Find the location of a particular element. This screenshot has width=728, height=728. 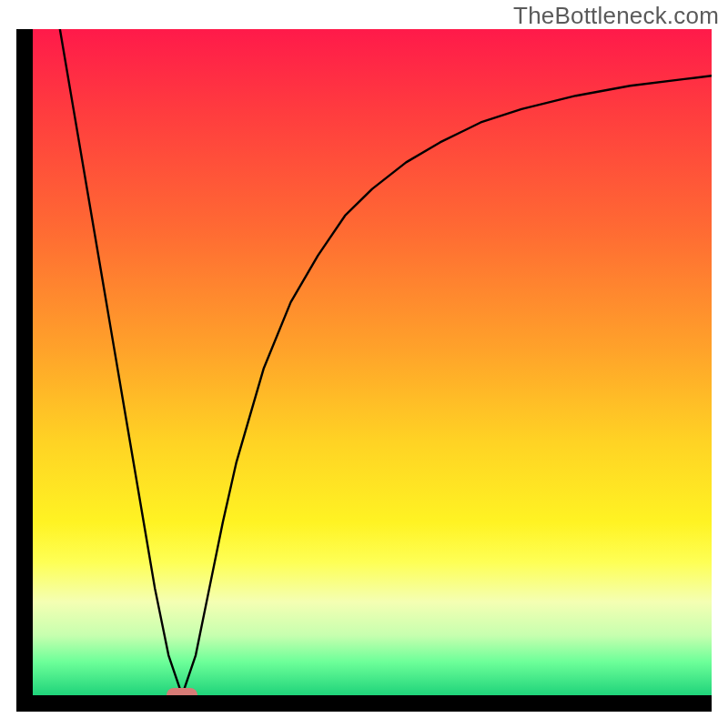

optimum-marker is located at coordinates (182, 692).